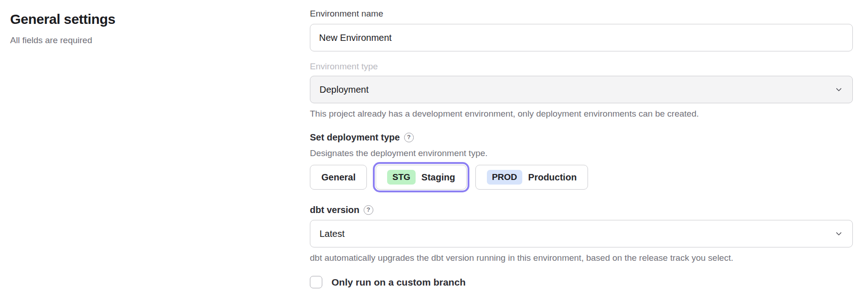 Image resolution: width=868 pixels, height=303 pixels. I want to click on dbt-version-heading: dbt version ?, so click(581, 210).